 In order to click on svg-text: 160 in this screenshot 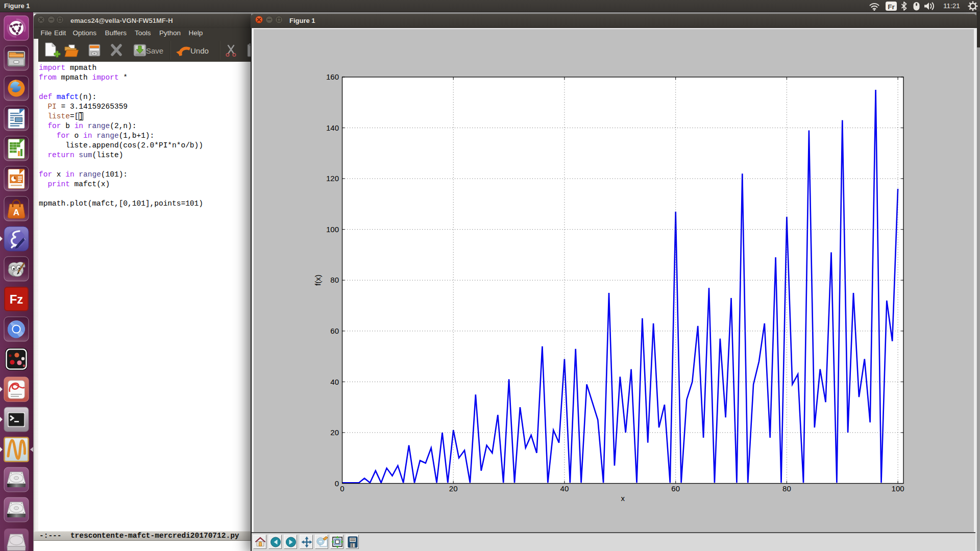, I will do `click(333, 77)`.